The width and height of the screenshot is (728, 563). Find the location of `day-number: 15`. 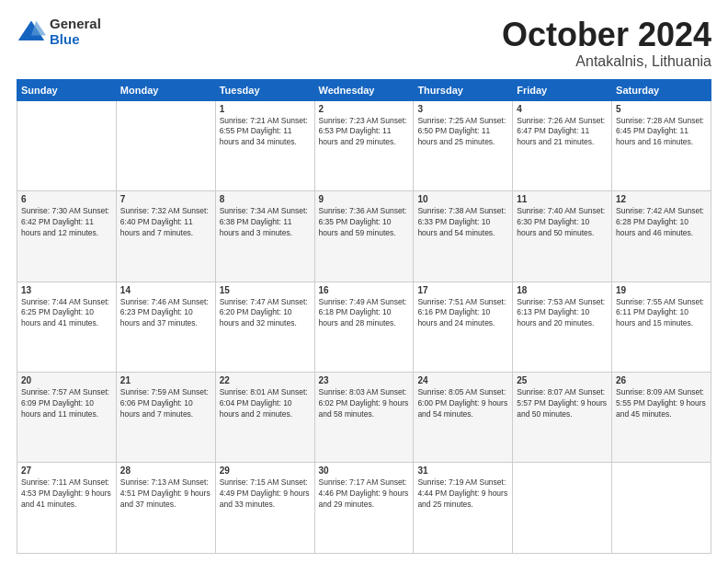

day-number: 15 is located at coordinates (265, 291).